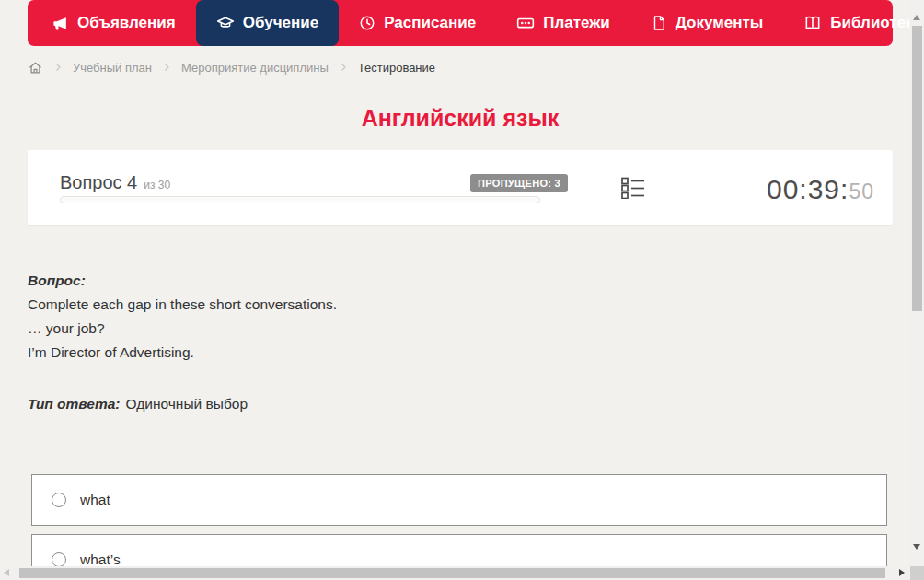 The height and width of the screenshot is (580, 924). What do you see at coordinates (633, 190) in the screenshot?
I see `question-list-icon` at bounding box center [633, 190].